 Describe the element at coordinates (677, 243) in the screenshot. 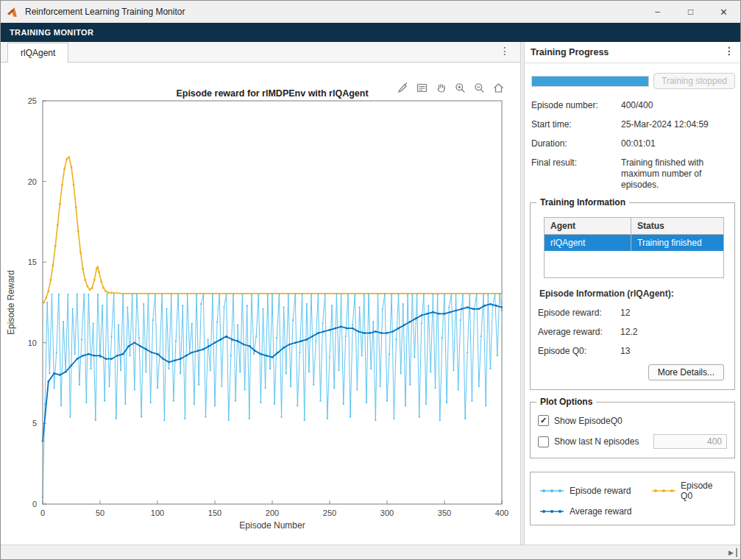

I see `table-cell-status: Training finished` at that location.